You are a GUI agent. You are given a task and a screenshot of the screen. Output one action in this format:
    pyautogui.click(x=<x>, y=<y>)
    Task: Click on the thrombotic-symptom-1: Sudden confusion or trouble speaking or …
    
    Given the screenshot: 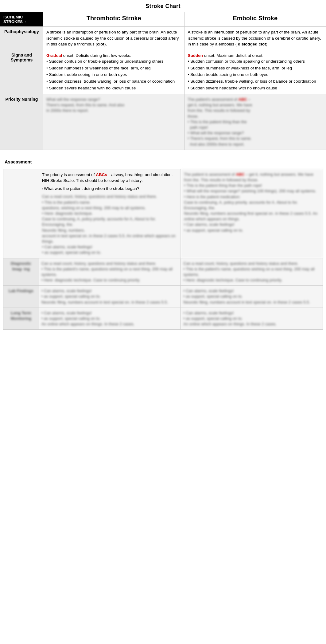 What is the action you would take?
    pyautogui.click(x=114, y=61)
    